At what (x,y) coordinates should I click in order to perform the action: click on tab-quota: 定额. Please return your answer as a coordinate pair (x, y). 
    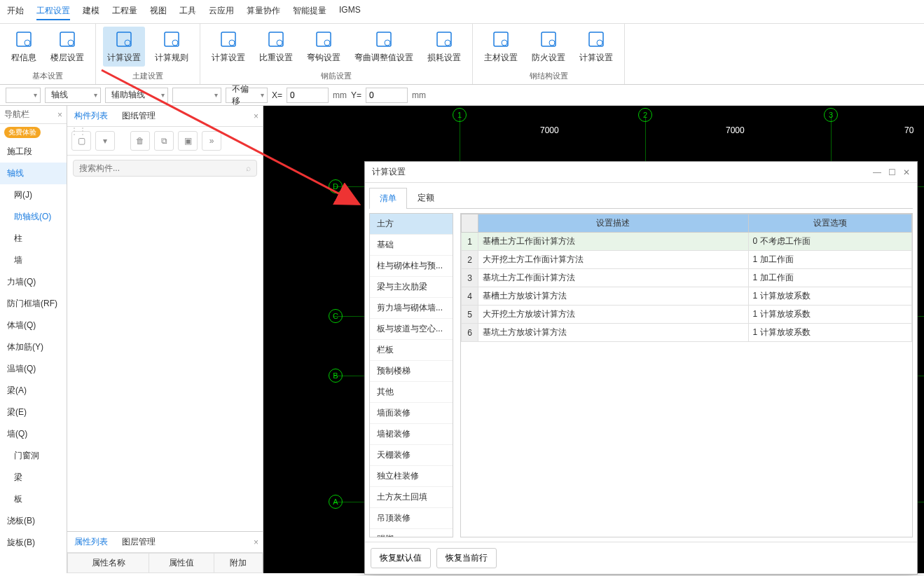
    Looking at the image, I should click on (426, 198).